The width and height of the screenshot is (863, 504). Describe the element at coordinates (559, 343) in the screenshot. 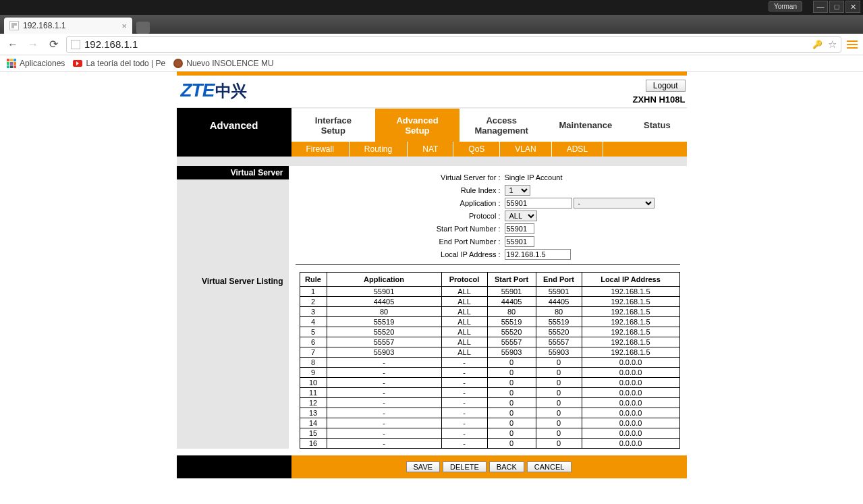

I see `cell-end: 55557` at that location.